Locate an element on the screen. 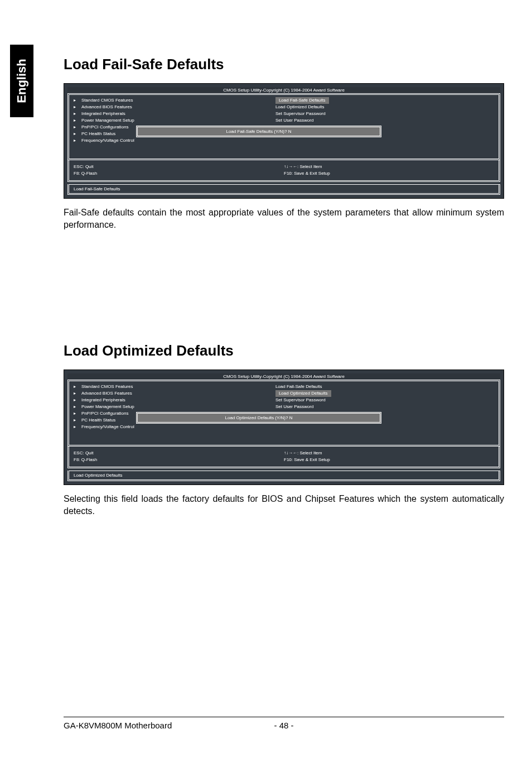 The width and height of the screenshot is (532, 758). bios-screen-2: CMOS Setup Utility-Copyright (C) 1984-20… is located at coordinates (284, 428).